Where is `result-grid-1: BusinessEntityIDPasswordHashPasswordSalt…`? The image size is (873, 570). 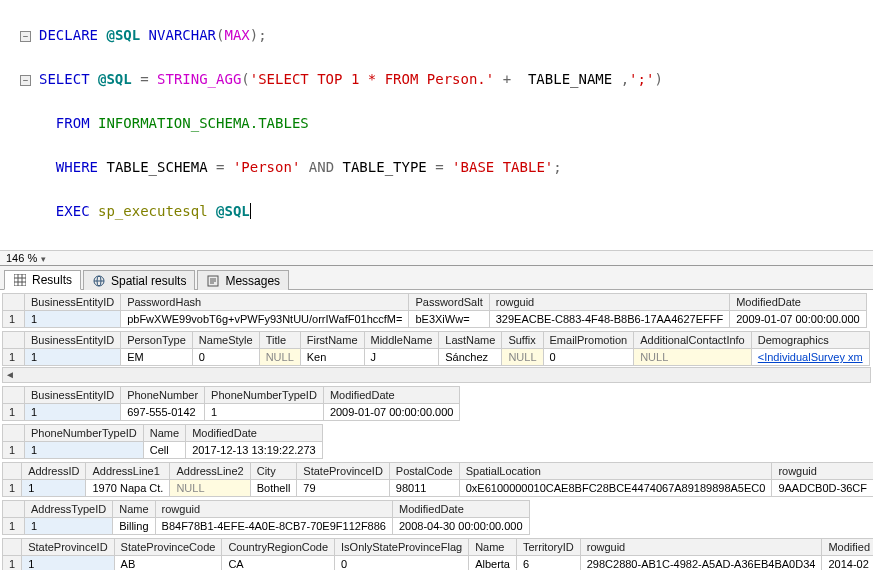 result-grid-1: BusinessEntityIDPasswordHashPasswordSalt… is located at coordinates (434, 310).